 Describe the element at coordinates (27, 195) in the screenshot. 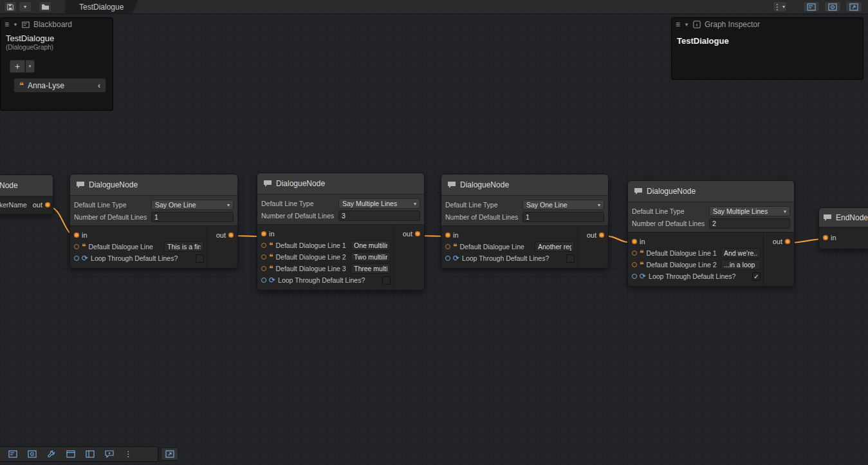

I see `start-node: Node kerName out` at that location.